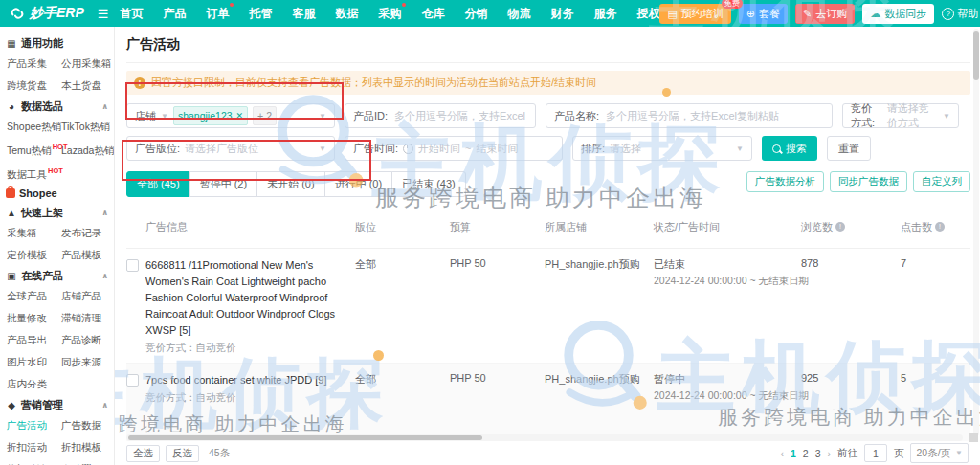  What do you see at coordinates (103, 13) in the screenshot?
I see `hamburger-menu-icon: ☰` at bounding box center [103, 13].